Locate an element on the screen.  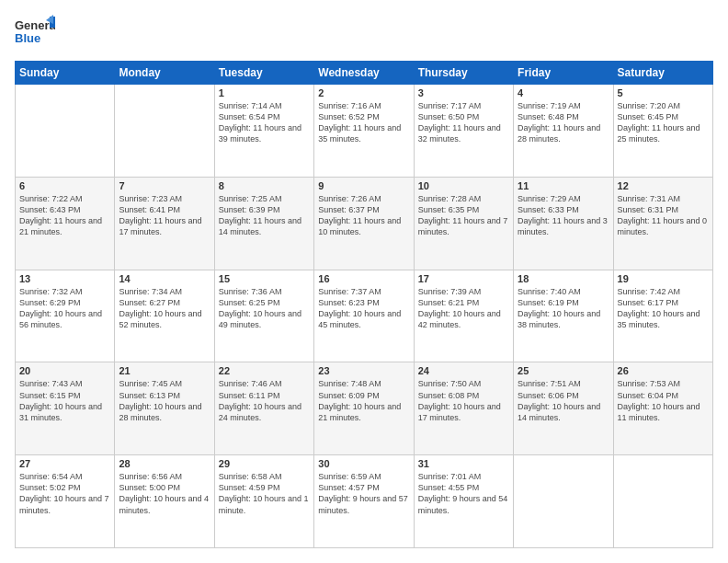
svg-text: Blue is located at coordinates (28, 39).